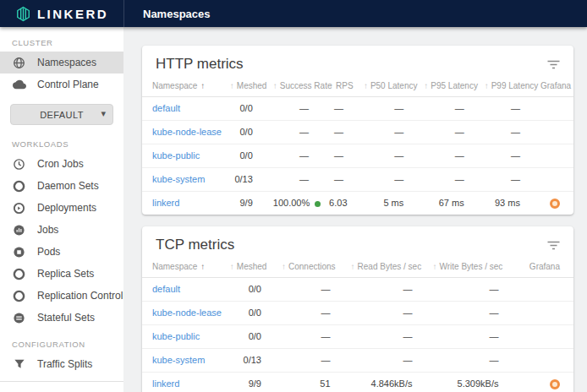 The width and height of the screenshot is (587, 392). What do you see at coordinates (62, 274) in the screenshot?
I see `sidebar-item-replica-sets: Replica Sets` at bounding box center [62, 274].